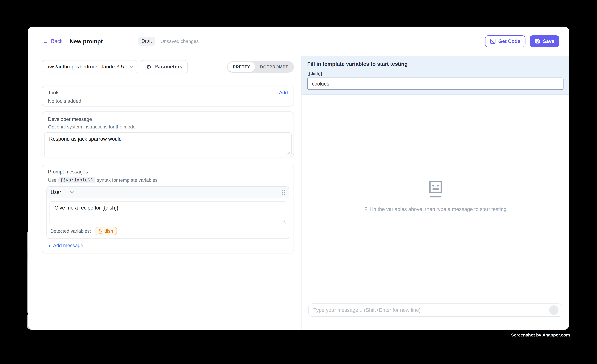  I want to click on empty-state-text: Fill in the variables above, then type a…, so click(435, 209).